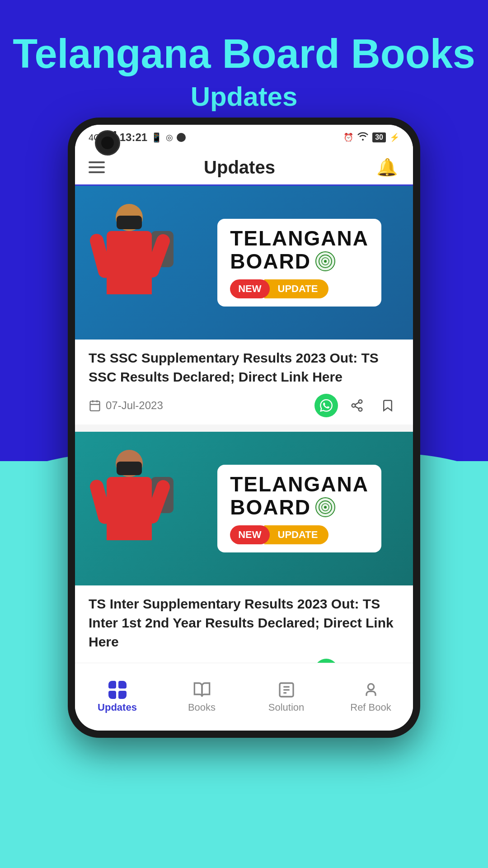  What do you see at coordinates (244, 56) in the screenshot?
I see `header-section: Telangana Board Books Updates` at bounding box center [244, 56].